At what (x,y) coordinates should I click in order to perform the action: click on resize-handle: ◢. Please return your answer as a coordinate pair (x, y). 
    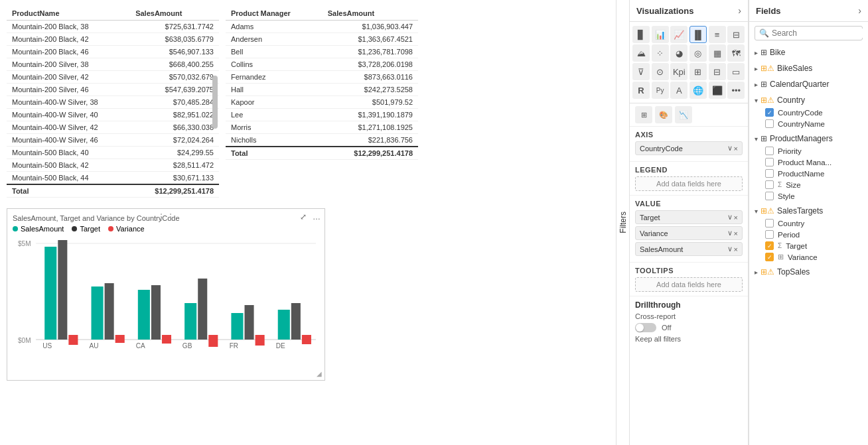
    Looking at the image, I should click on (319, 374).